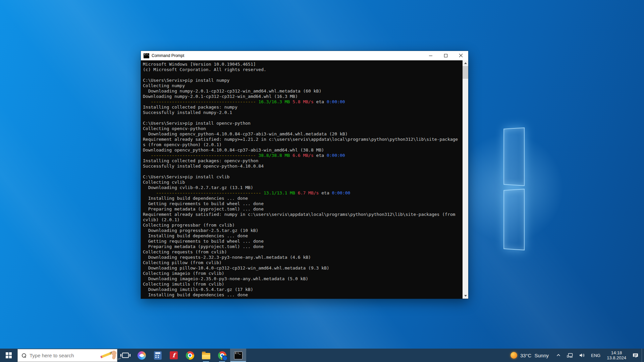  Describe the element at coordinates (302, 123) in the screenshot. I see `terminal-line: C:\Users\Servis>pip install opencv-pytho…` at that location.